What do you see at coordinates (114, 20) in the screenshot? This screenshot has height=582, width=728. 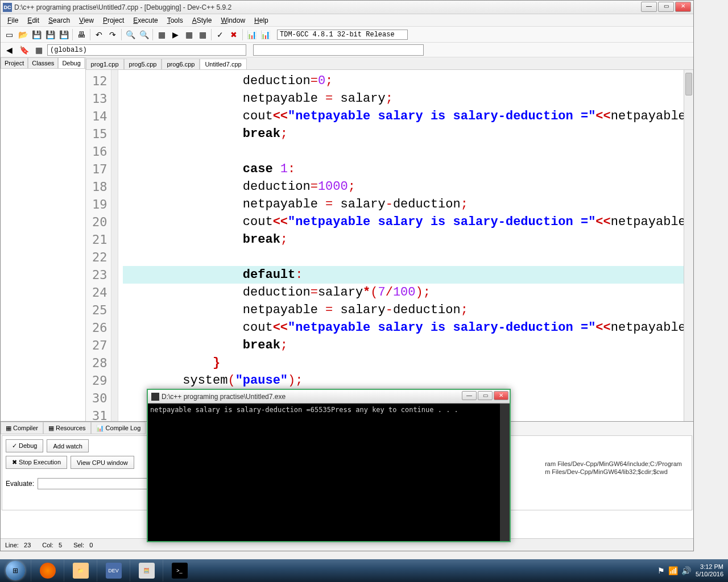 I see `menu-project: Project` at bounding box center [114, 20].